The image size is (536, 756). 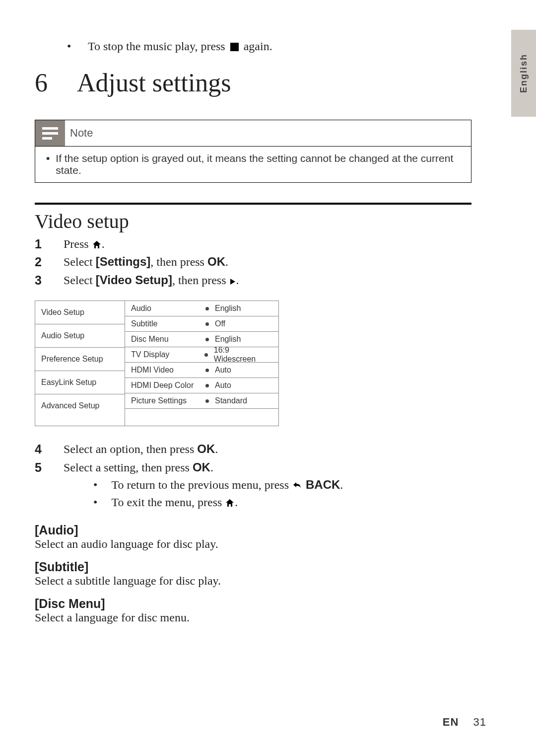 I want to click on step-3: Select [Video Setup], then press ., so click(x=253, y=280).